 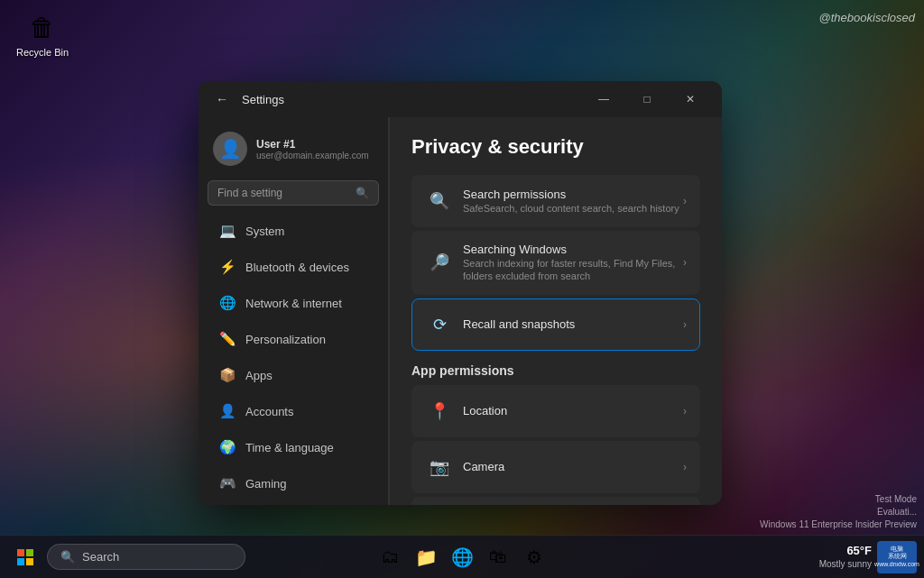 What do you see at coordinates (293, 267) in the screenshot?
I see `nav-item-bluetooth: ⚡ Bluetooth & devices` at bounding box center [293, 267].